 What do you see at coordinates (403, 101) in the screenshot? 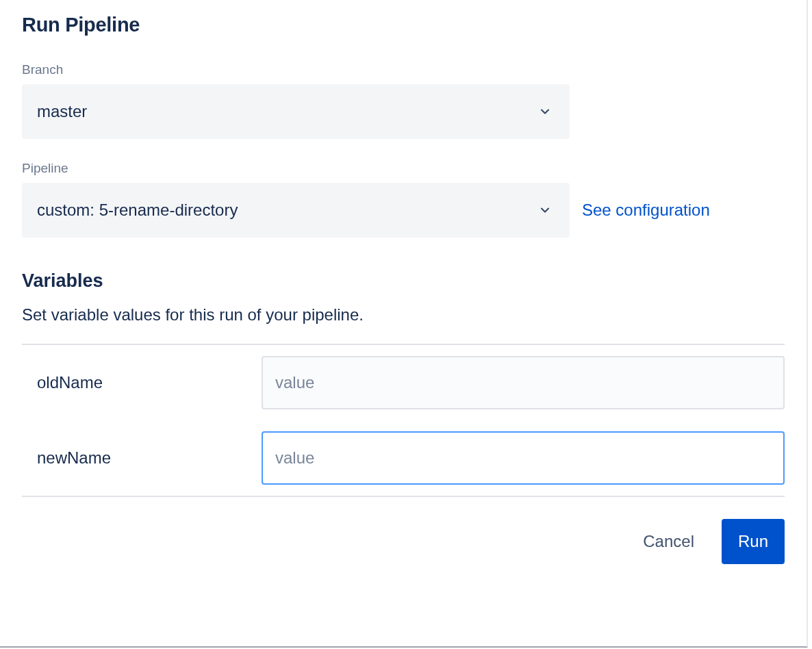
I see `branch-field-group: Branch master` at bounding box center [403, 101].